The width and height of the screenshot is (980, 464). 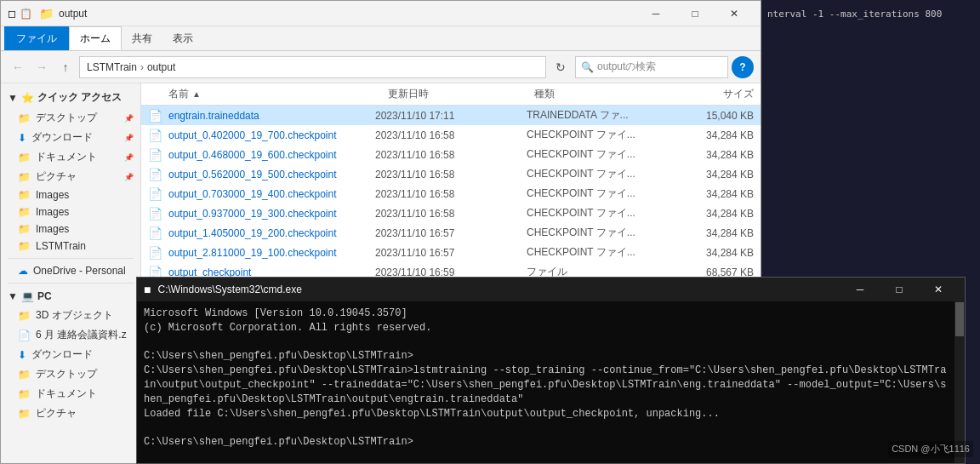 What do you see at coordinates (253, 135) in the screenshot?
I see `file-name-text: output_0.402000_19_700.checkpoint` at bounding box center [253, 135].